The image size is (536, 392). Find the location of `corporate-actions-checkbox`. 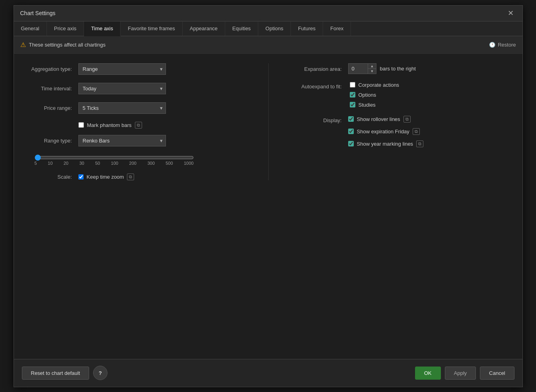

corporate-actions-checkbox is located at coordinates (353, 85).